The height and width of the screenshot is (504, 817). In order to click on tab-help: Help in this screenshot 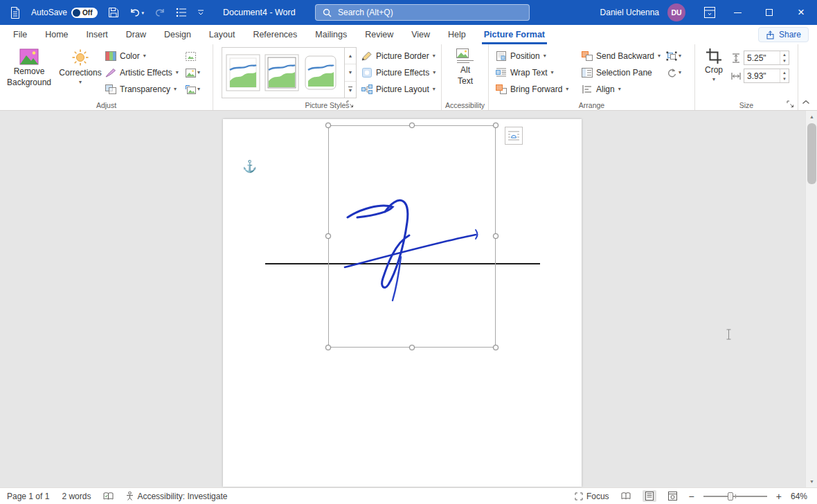, I will do `click(457, 35)`.